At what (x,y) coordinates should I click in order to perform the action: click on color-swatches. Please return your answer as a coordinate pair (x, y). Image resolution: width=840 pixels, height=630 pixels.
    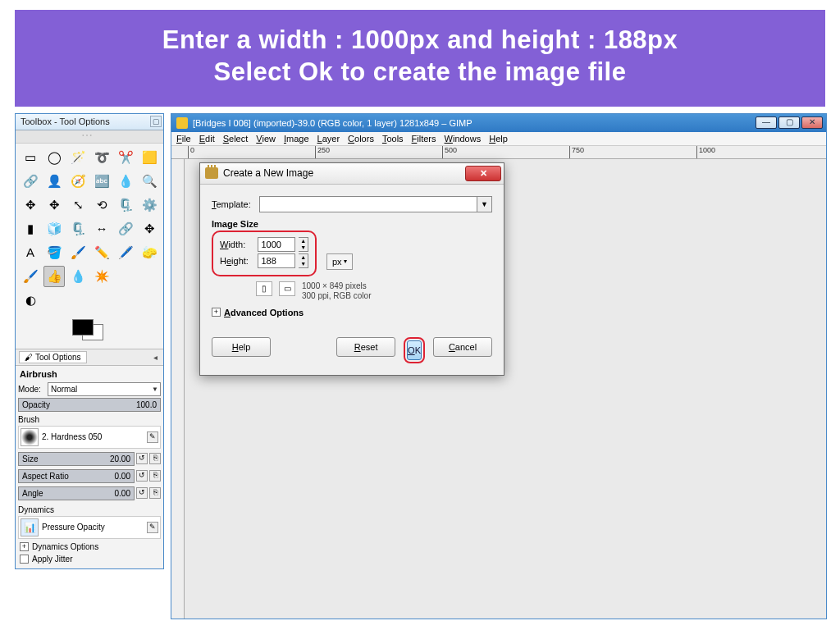
    Looking at the image, I should click on (89, 331).